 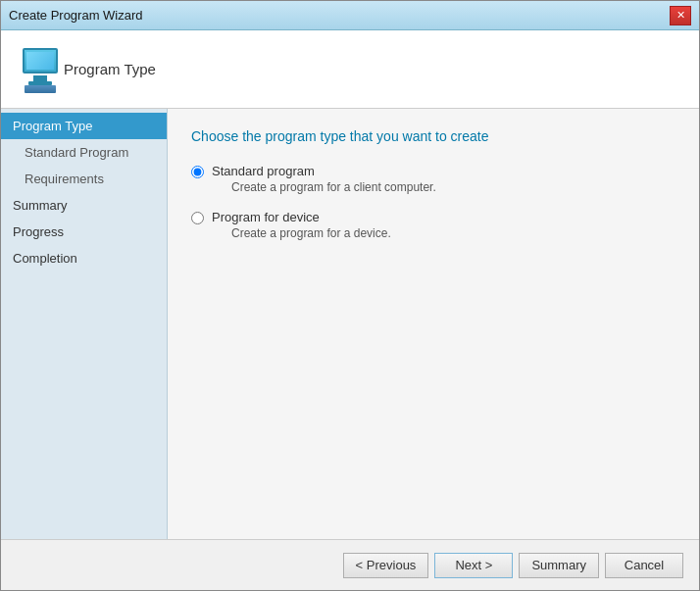 I want to click on sidebar-item-program-type: Program Type, so click(x=84, y=125).